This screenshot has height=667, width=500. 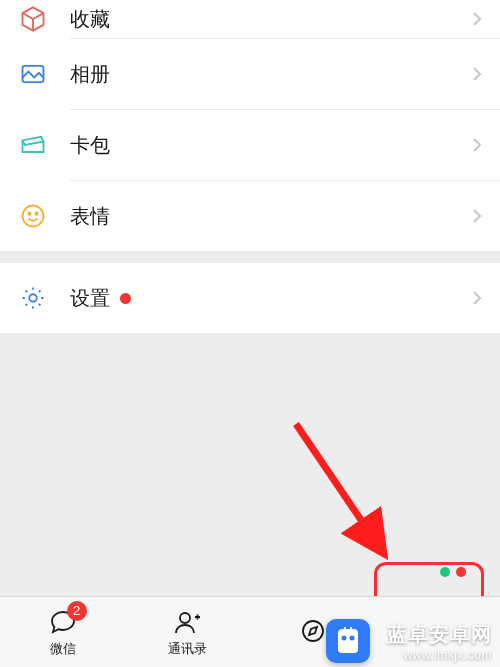 What do you see at coordinates (188, 632) in the screenshot?
I see `tab-contacts: 通讯录` at bounding box center [188, 632].